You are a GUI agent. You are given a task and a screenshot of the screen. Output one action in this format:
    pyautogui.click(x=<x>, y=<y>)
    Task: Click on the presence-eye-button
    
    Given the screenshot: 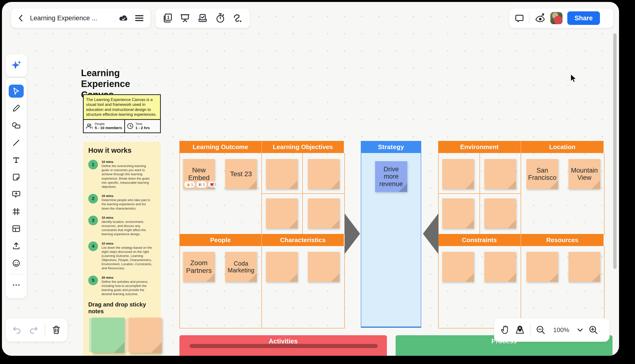 What is the action you would take?
    pyautogui.click(x=540, y=18)
    